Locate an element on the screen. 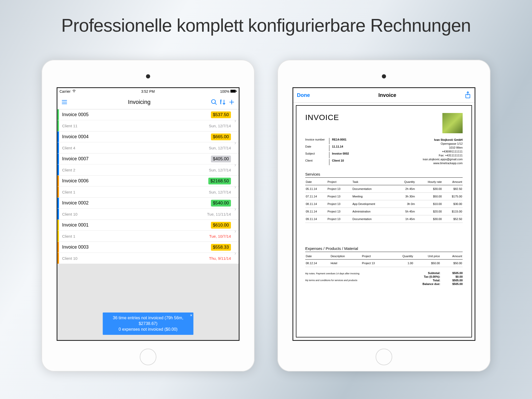 The height and width of the screenshot is (399, 532). invoice-amount: $665.00 is located at coordinates (221, 137).